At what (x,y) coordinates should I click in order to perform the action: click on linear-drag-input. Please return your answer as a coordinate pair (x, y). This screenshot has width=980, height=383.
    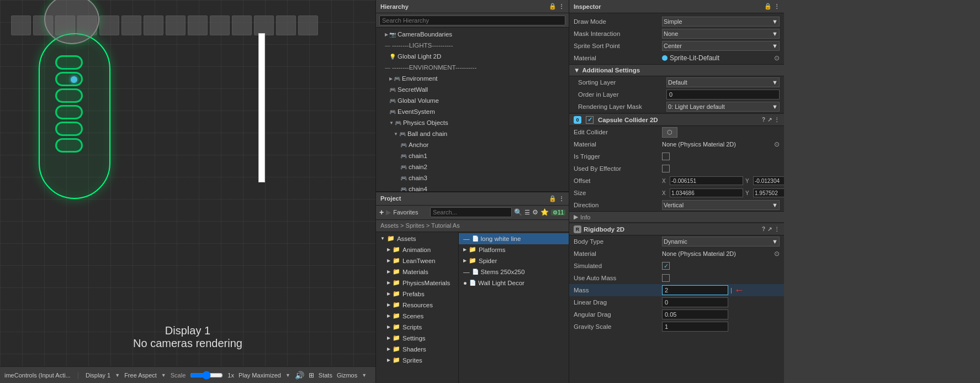
    Looking at the image, I should click on (695, 302).